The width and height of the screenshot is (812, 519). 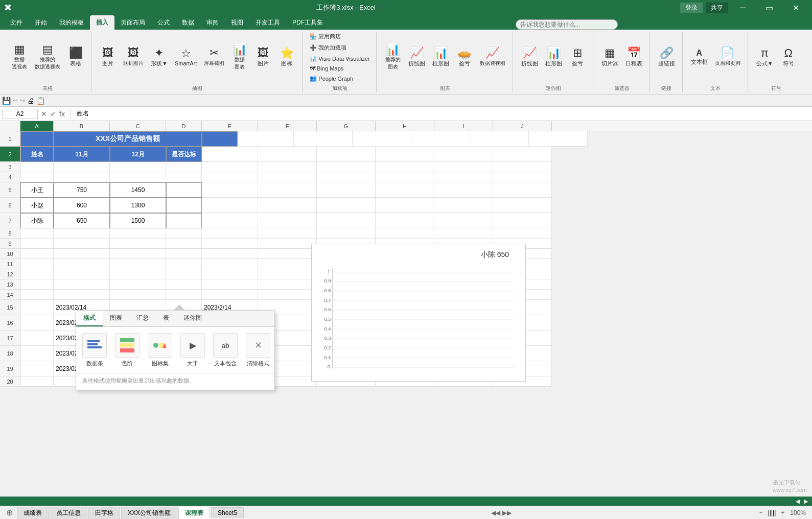 What do you see at coordinates (159, 57) in the screenshot?
I see `shapes-button: ✦ 形状▼` at bounding box center [159, 57].